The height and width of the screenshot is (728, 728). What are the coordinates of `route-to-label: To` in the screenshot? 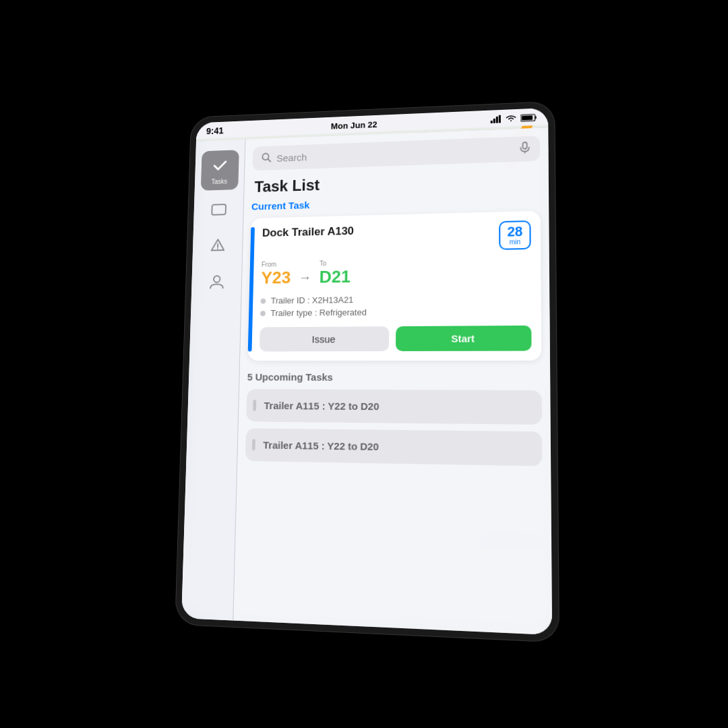 It's located at (335, 263).